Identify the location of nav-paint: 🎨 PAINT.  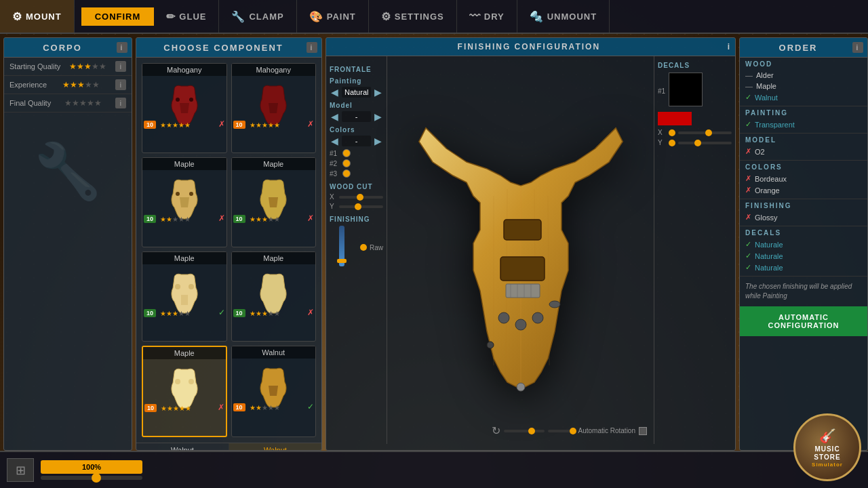
(333, 16).